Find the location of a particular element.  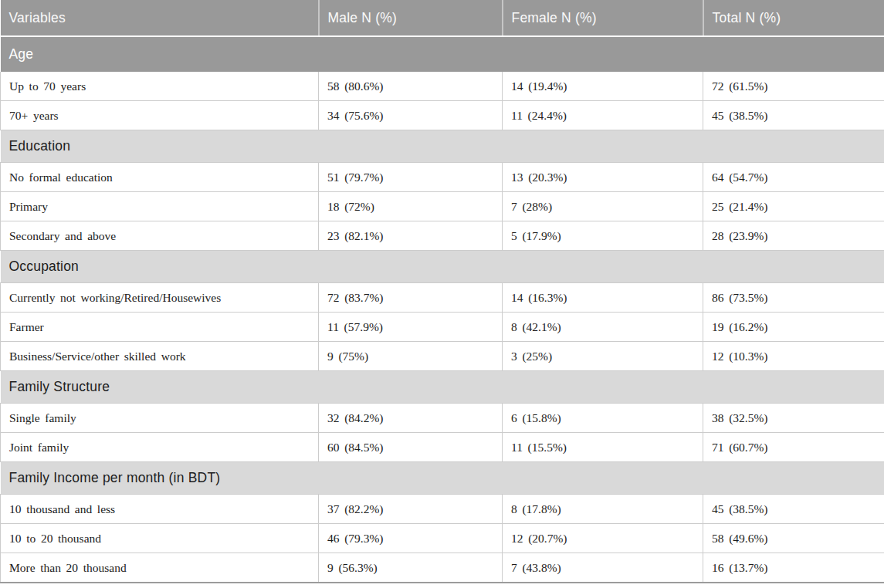

cell-male: 9 (56.3%) is located at coordinates (411, 568).